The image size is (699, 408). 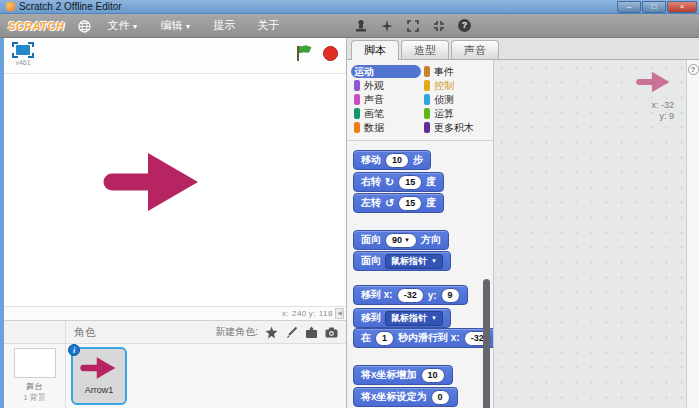 I want to click on category-sensing: 侦测, so click(x=456, y=100).